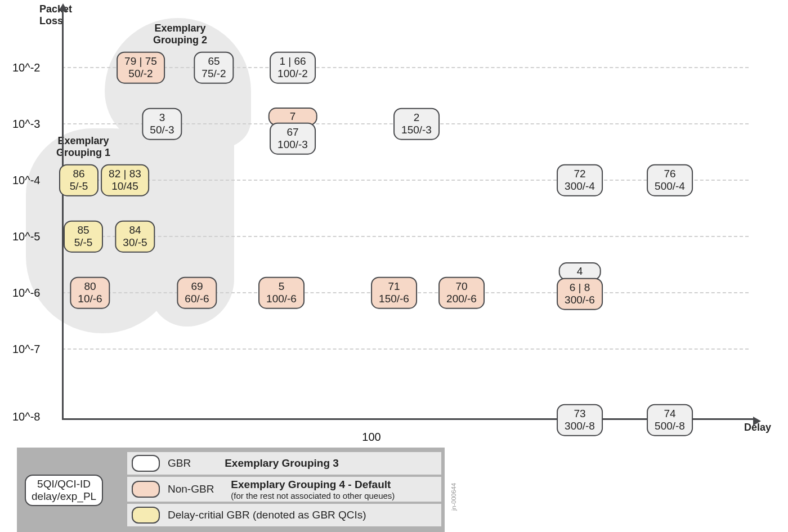 The width and height of the screenshot is (788, 532). I want to click on node-79-75: 79 | 7550/-2, so click(141, 68).